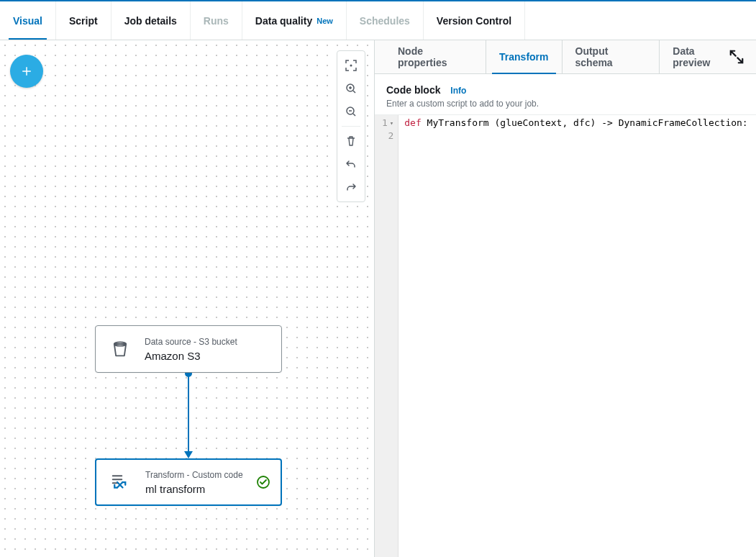 The image size is (756, 557). What do you see at coordinates (208, 342) in the screenshot?
I see `node-type-label: Data source - S3 bucket` at bounding box center [208, 342].